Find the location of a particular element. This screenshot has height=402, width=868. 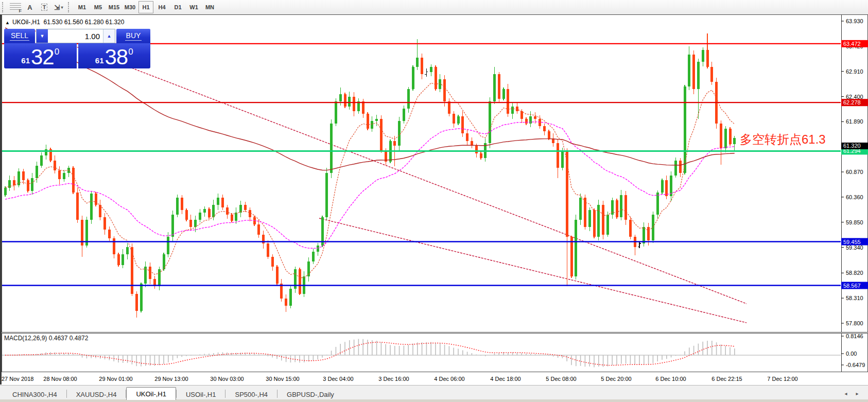

macd-indicator-label: MACD(12,26,9) 0.4637 0.4872 is located at coordinates (46, 338).